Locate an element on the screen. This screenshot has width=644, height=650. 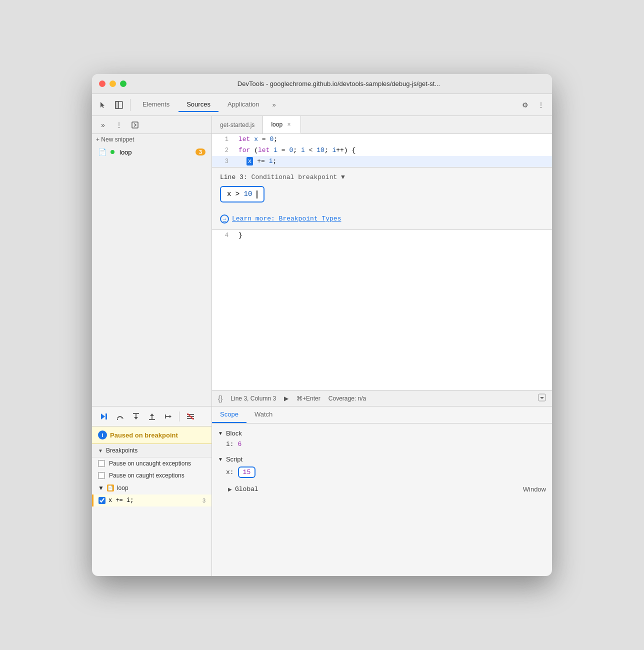
scope-global-section: ▶ Global Window is located at coordinates (382, 489).